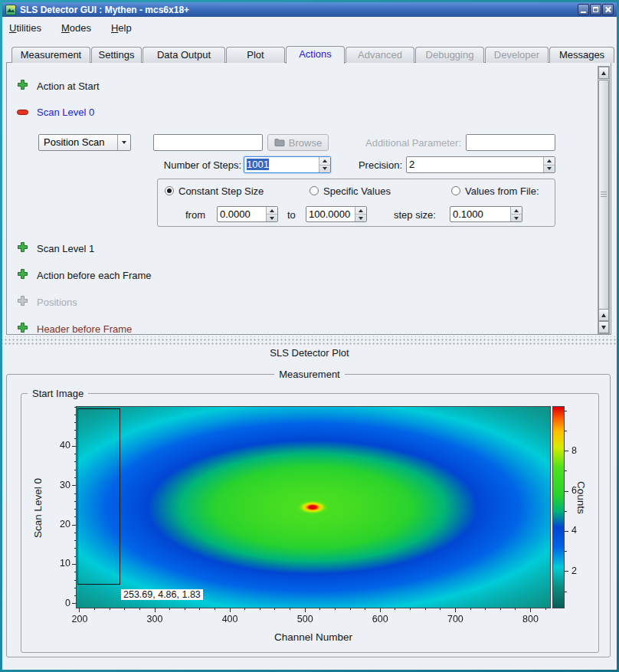 The image size is (619, 672). I want to click on tab-data-output: Data Output, so click(184, 55).